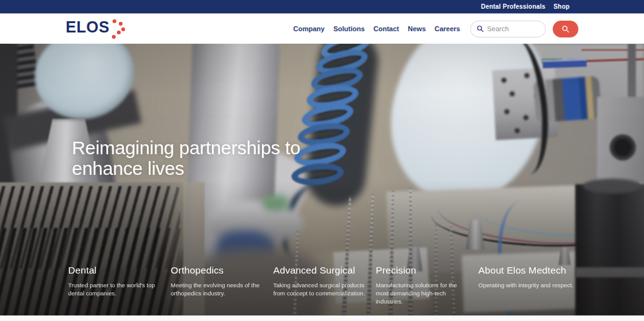 The height and width of the screenshot is (321, 644). Describe the element at coordinates (96, 29) in the screenshot. I see `logo: ELOS` at that location.